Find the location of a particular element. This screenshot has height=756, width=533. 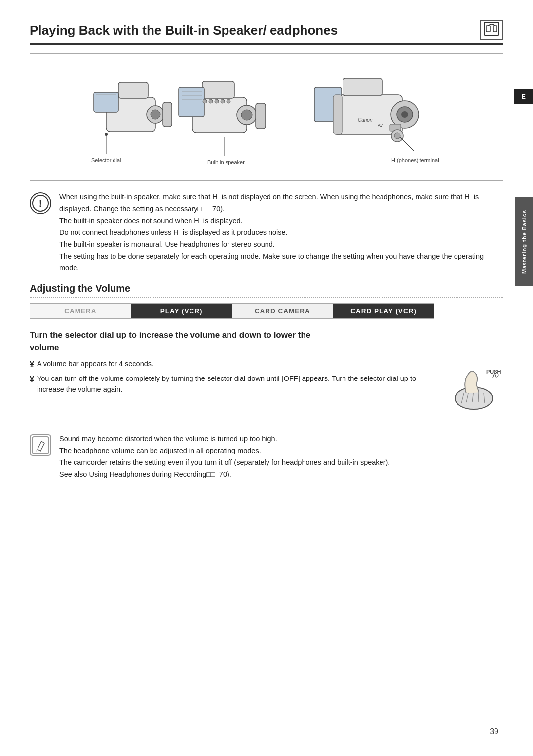

pencil-text: Sound may become distorted when the volu… is located at coordinates (225, 457).